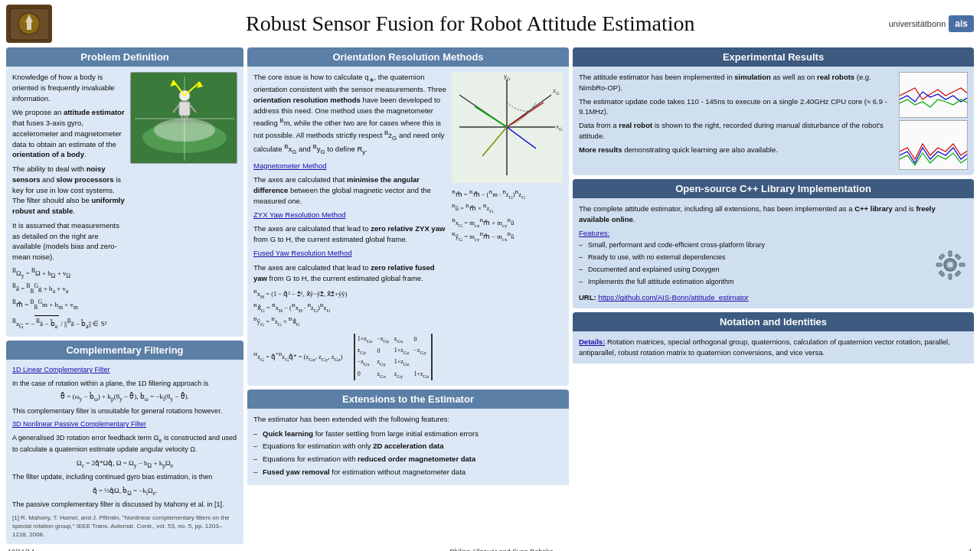  Describe the element at coordinates (69, 190) in the screenshot. I see `problem-p3: The ability to deal with noisy sensors a…` at that location.